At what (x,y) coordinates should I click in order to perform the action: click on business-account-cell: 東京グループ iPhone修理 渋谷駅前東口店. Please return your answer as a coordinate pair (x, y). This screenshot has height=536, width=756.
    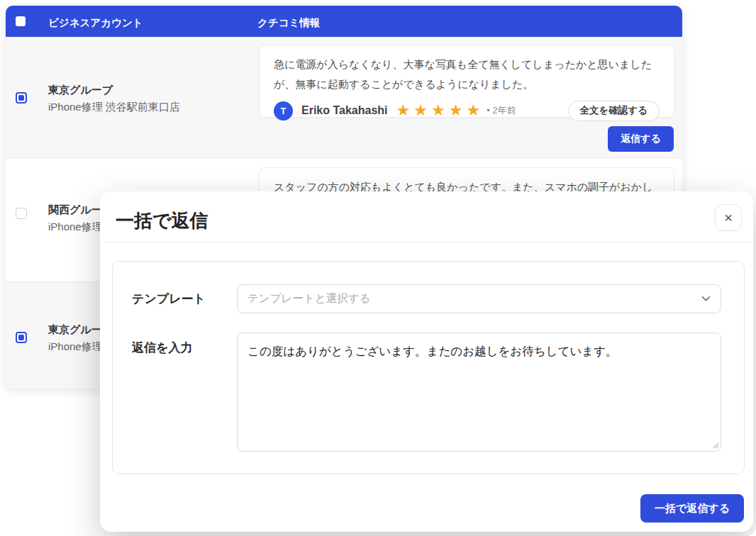
    Looking at the image, I should click on (114, 99).